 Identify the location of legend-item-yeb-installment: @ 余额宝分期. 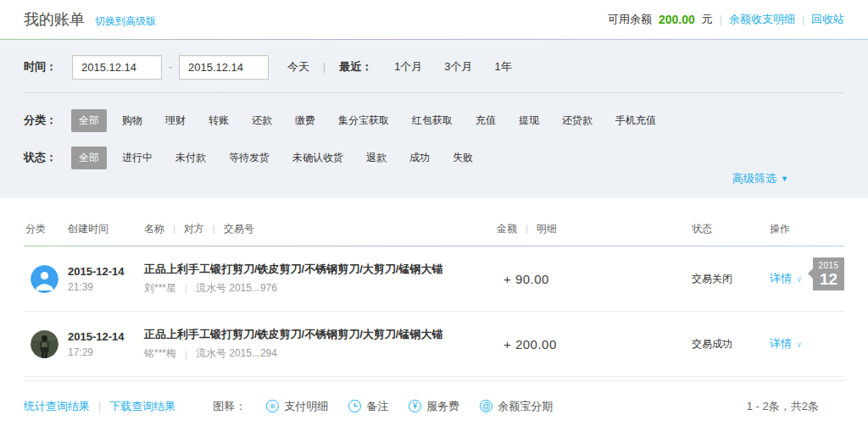
(516, 407).